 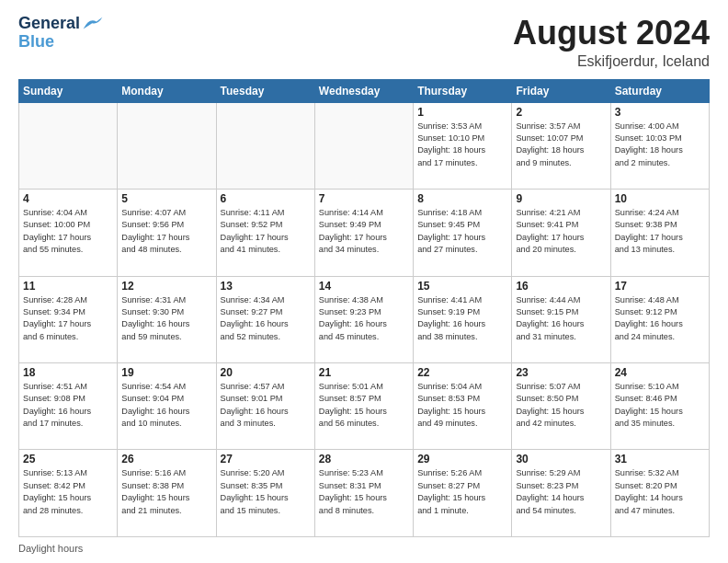 What do you see at coordinates (364, 319) in the screenshot?
I see `calendar-cell: 14Sunrise: 4:38 AMSunset: 9:23 PMDayligh…` at bounding box center [364, 319].